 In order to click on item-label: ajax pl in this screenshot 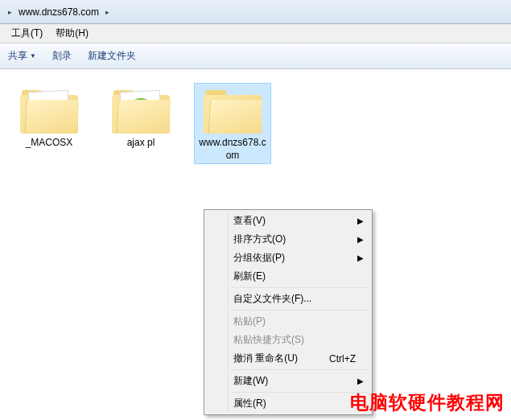, I will do `click(142, 143)`.